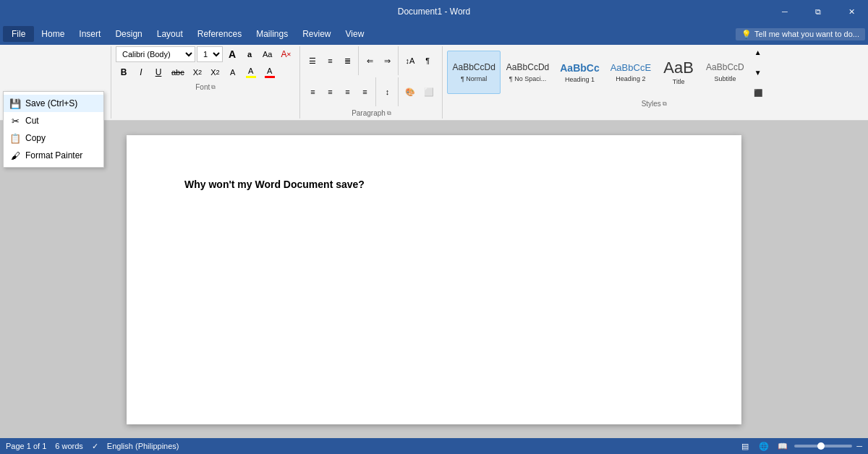 This screenshot has width=868, height=454. Describe the element at coordinates (859, 446) in the screenshot. I see `zoom-minus: ─` at that location.